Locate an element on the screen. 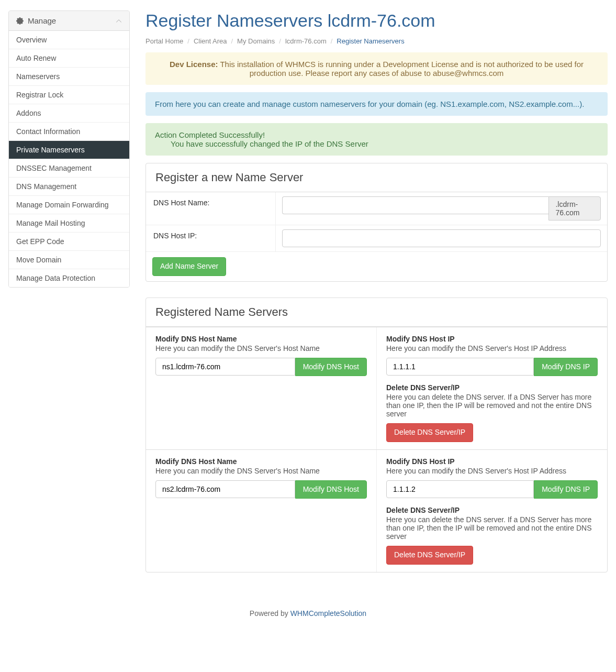 This screenshot has width=616, height=672. dns-ip-label: DNS Host IP: is located at coordinates (211, 238).